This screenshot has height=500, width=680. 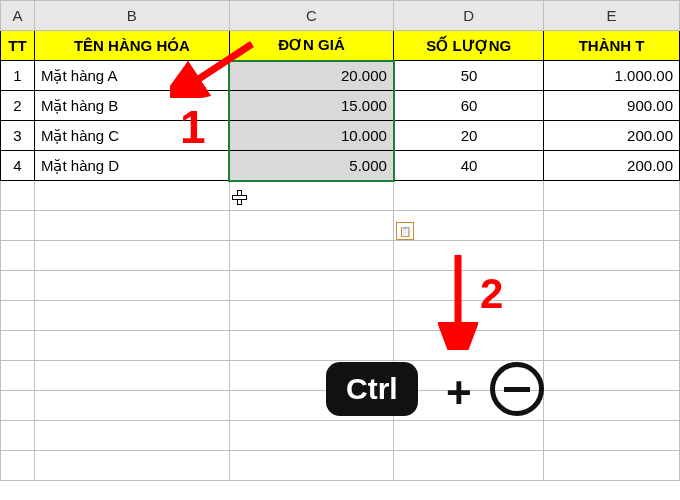 What do you see at coordinates (132, 16) in the screenshot?
I see `colhead-B: B` at bounding box center [132, 16].